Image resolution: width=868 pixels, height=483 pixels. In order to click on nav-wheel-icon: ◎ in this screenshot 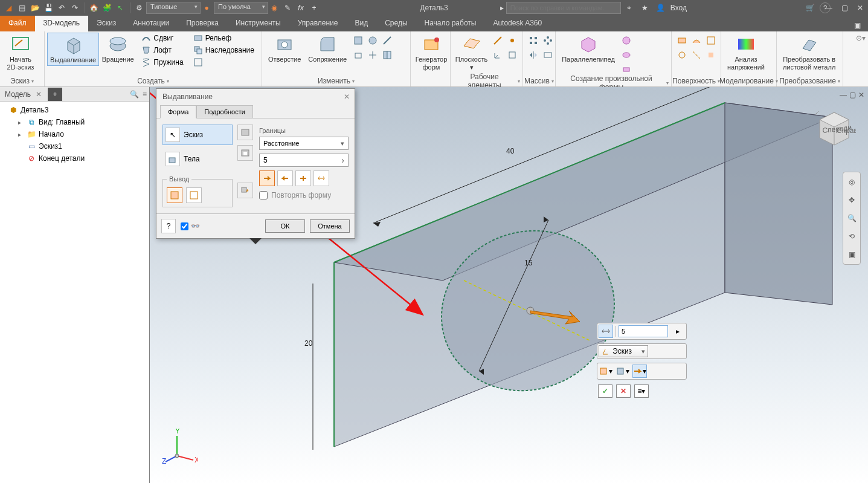, I will do `click(852, 182)`.